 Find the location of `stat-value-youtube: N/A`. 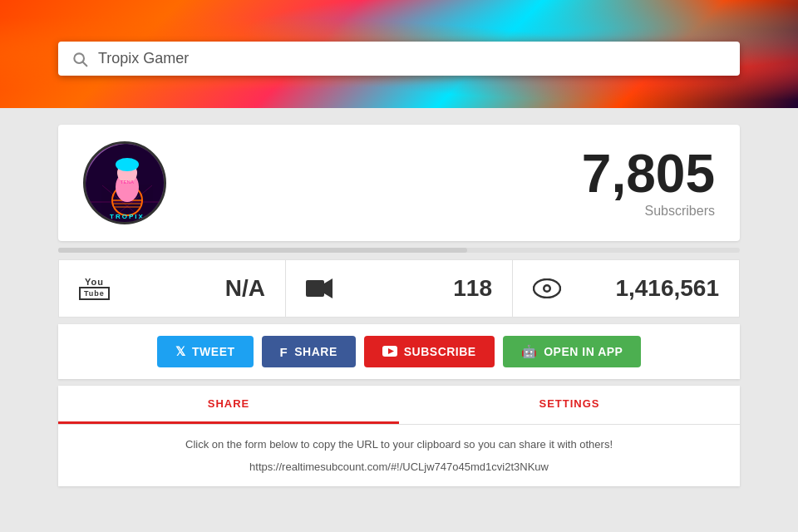

stat-value-youtube: N/A is located at coordinates (245, 288).